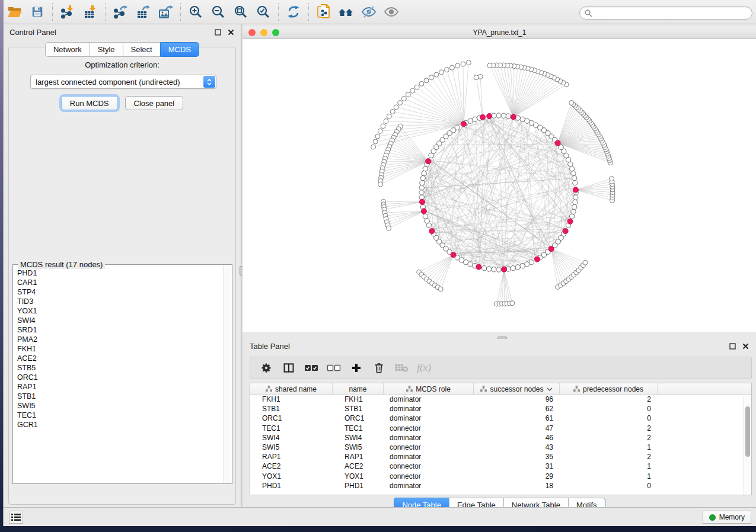 The width and height of the screenshot is (756, 532). Describe the element at coordinates (90, 103) in the screenshot. I see `run-mcds-button: Run MCDS` at that location.